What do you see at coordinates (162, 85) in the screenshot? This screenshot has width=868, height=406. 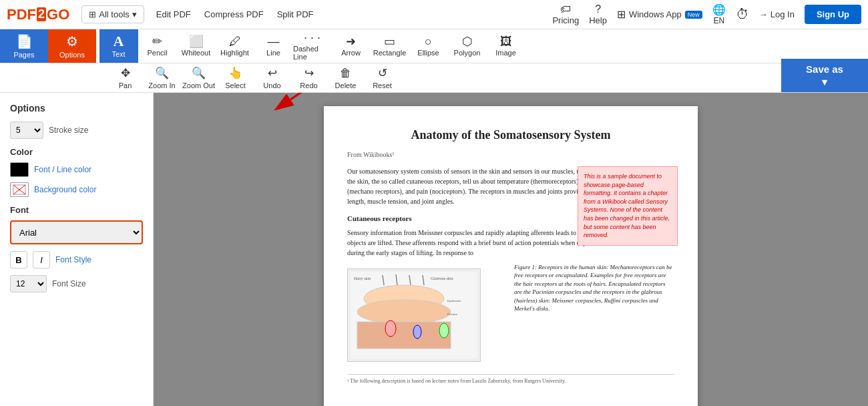 I see `zoom-in-label: Zoom In` at bounding box center [162, 85].